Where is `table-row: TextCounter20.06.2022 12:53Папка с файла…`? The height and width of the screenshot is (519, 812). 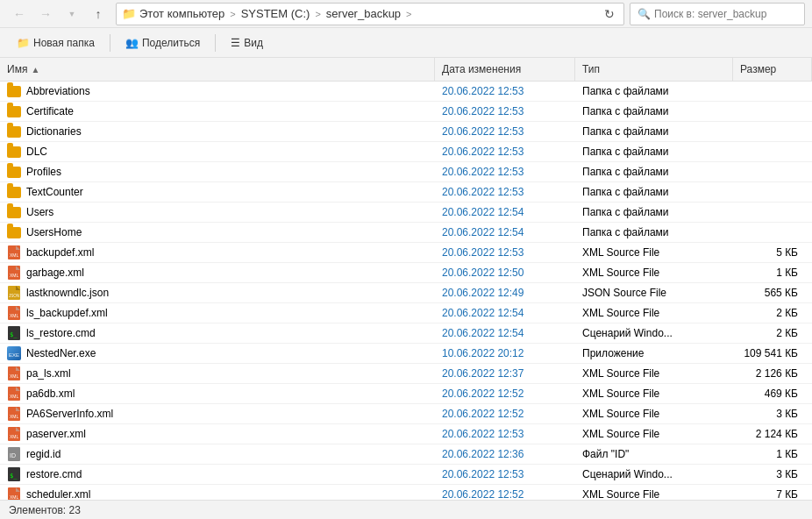 table-row: TextCounter20.06.2022 12:53Папка с файла… is located at coordinates (406, 193).